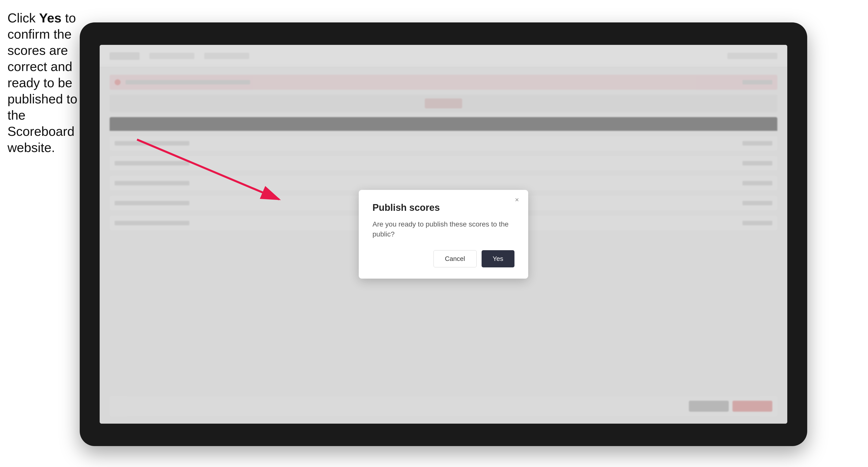 This screenshot has height=467, width=868. Describe the element at coordinates (44, 83) in the screenshot. I see `instruction-text: Click Yes to confirm the scores are corr…` at that location.